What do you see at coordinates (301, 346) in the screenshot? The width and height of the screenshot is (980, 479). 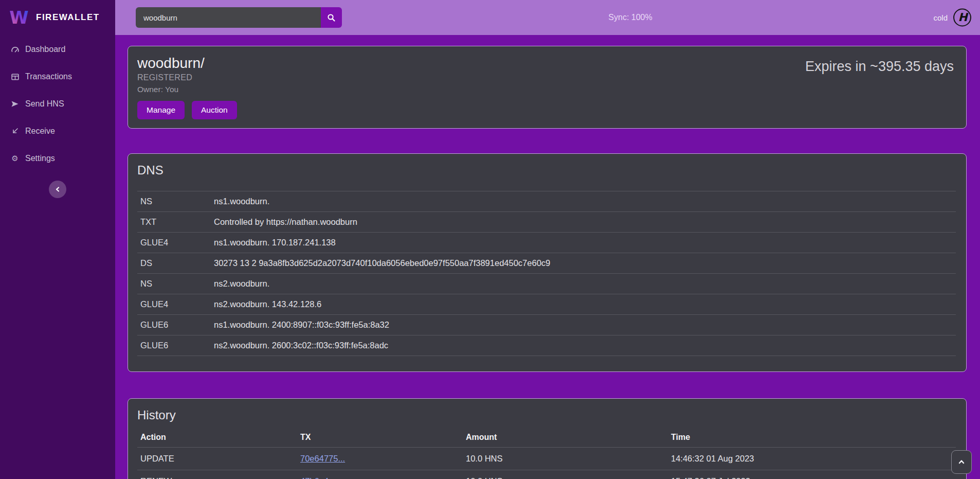 I see `dns-record-value: ns2.woodburn. 2600:3c02::f03c:93ff:fe5a:…` at bounding box center [301, 346].